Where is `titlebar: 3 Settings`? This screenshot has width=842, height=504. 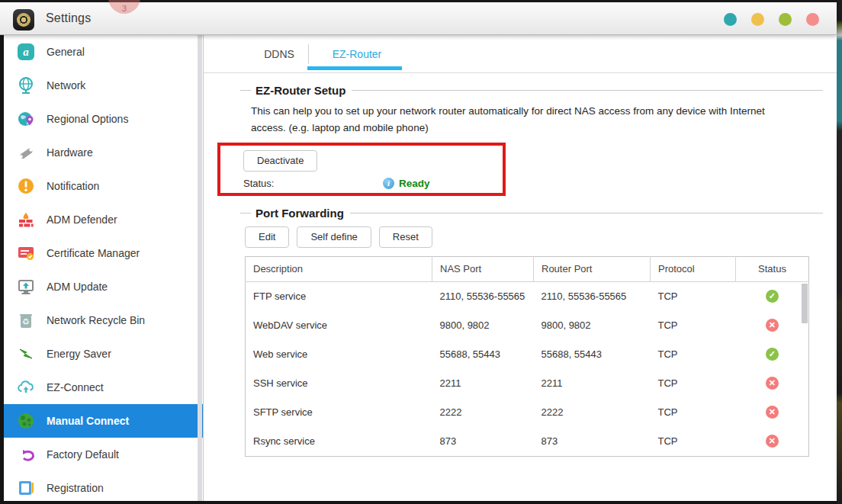
titlebar: 3 Settings is located at coordinates (418, 18).